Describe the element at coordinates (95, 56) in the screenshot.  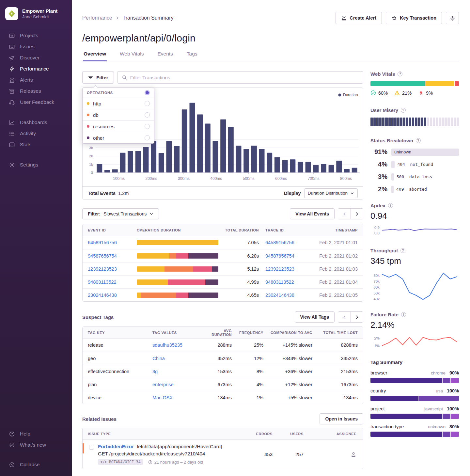
I see `tab-overview: Overview` at that location.